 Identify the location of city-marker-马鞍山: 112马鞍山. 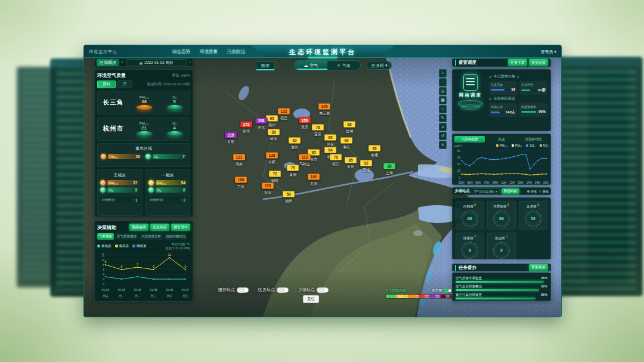
(305, 159).